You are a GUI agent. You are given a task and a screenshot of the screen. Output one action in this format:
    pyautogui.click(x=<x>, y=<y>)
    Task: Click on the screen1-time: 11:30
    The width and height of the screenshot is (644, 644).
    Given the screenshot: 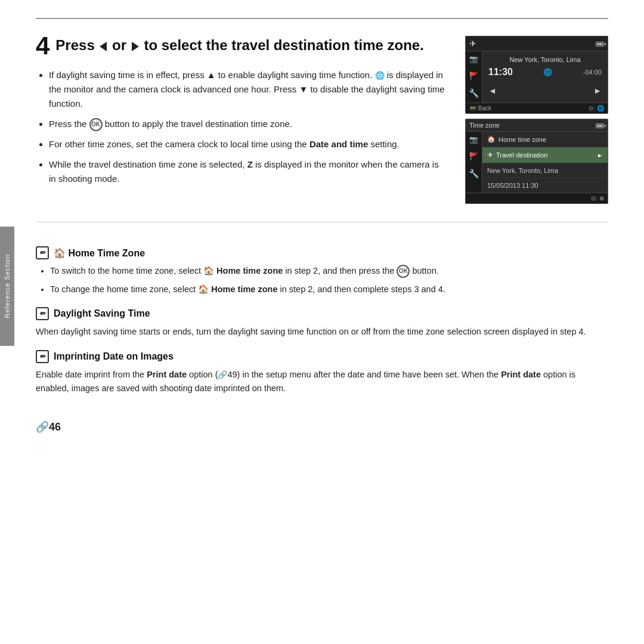 What is the action you would take?
    pyautogui.click(x=501, y=72)
    